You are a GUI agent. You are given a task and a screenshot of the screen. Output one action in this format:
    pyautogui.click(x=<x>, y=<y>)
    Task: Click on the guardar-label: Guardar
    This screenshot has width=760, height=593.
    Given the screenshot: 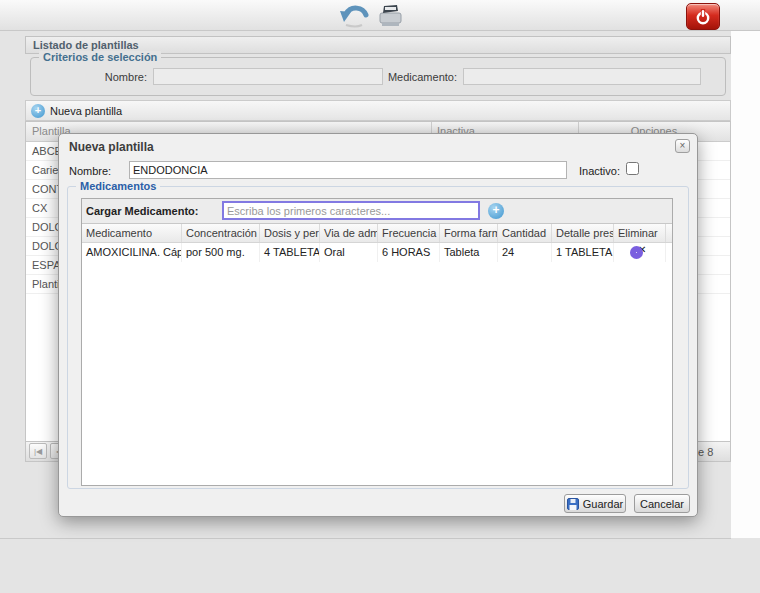 What is the action you would take?
    pyautogui.click(x=603, y=504)
    